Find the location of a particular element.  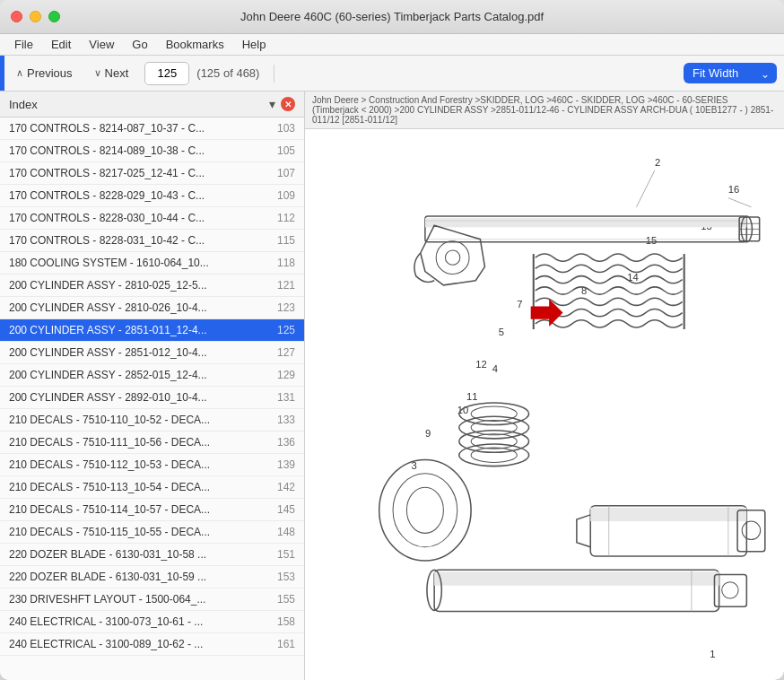

menu-go: Go is located at coordinates (140, 45).